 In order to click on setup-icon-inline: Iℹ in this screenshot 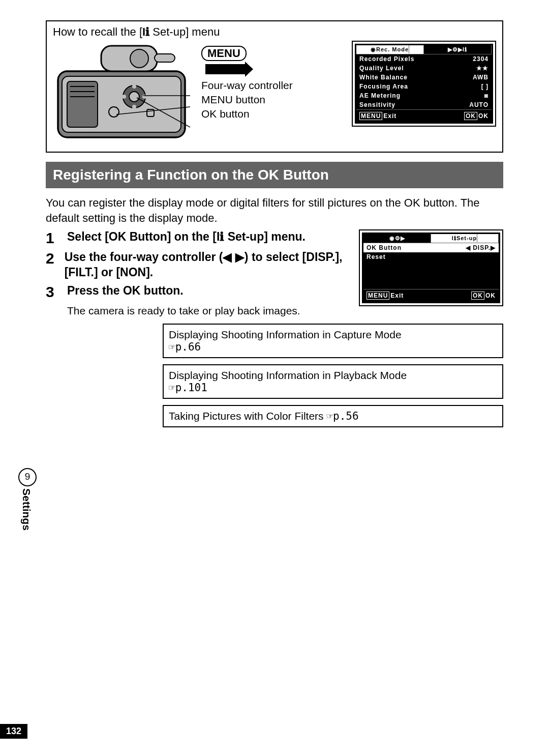, I will do `click(221, 237)`.